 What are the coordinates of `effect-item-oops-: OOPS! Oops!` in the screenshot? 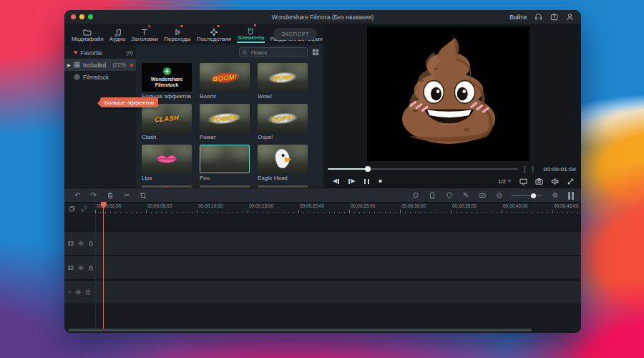 It's located at (283, 123).